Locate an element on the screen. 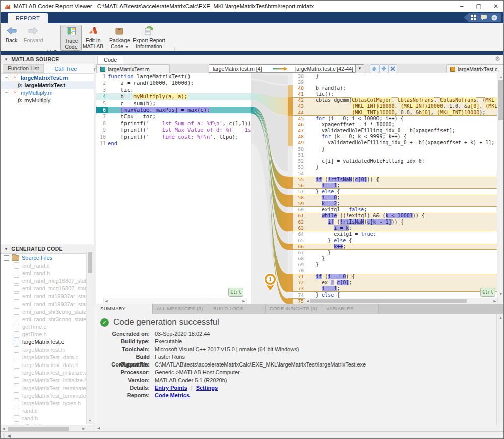  code-line: 67 } is located at coordinates (392, 253).